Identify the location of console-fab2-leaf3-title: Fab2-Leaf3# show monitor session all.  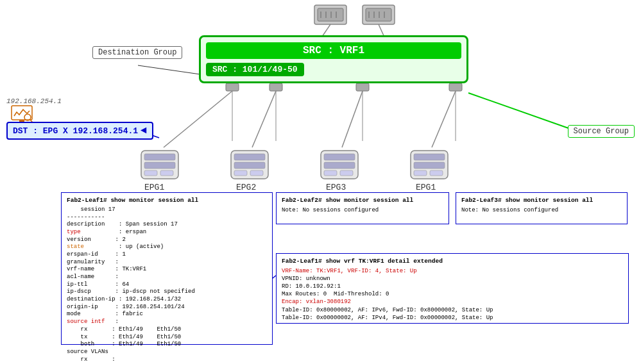
(542, 201).